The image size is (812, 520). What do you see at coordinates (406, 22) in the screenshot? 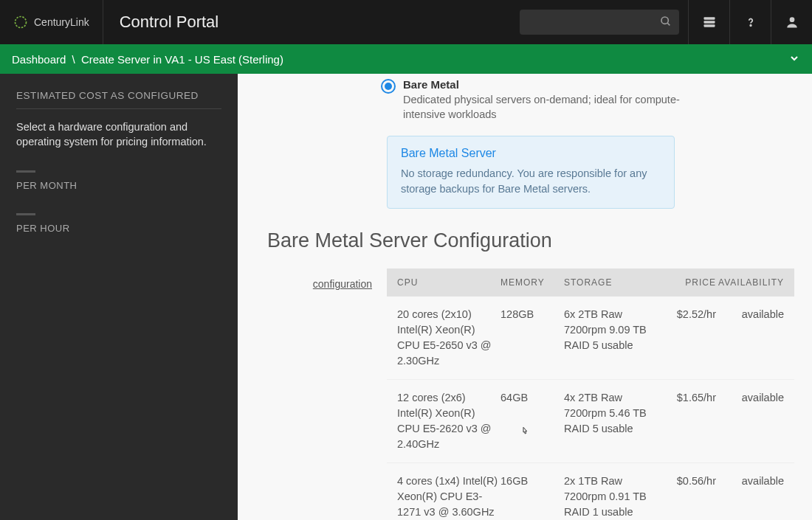
I see `top-bar: CenturyLink Control Portal` at bounding box center [406, 22].